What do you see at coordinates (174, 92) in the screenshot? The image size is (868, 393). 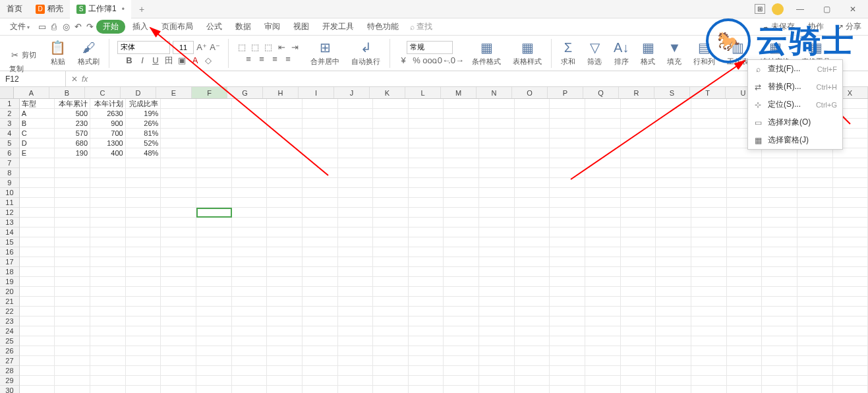 I see `column-header-E: E` at bounding box center [174, 92].